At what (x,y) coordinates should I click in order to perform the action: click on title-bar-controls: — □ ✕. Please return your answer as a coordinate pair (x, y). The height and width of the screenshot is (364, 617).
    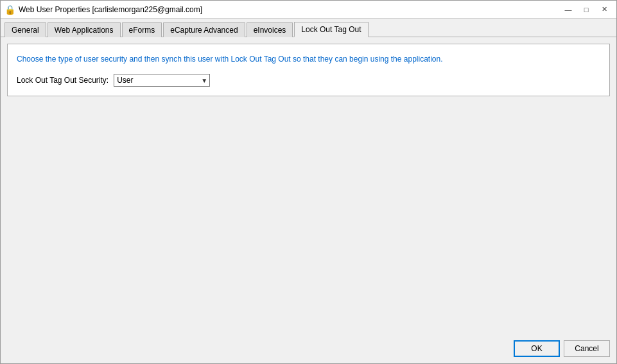
    Looking at the image, I should click on (586, 10).